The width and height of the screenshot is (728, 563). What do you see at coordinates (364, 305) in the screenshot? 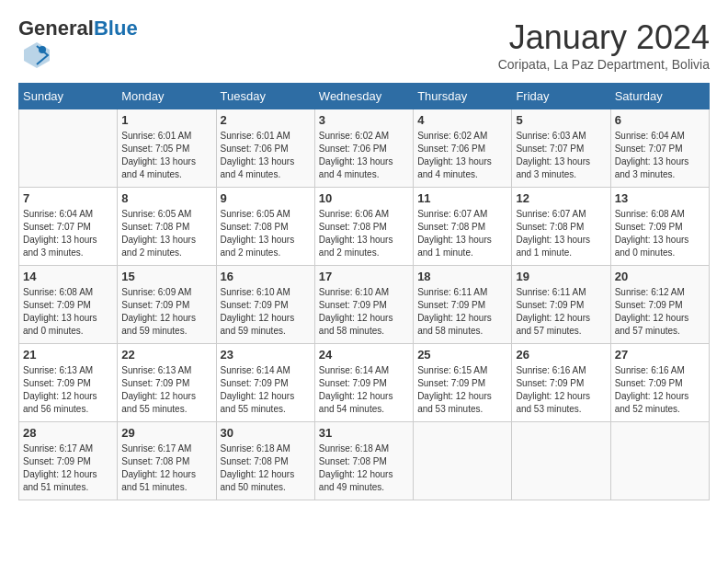
I see `calendar-cell: 17Sunrise: 6:10 AMSunset: 7:09 PMDayligh…` at bounding box center [364, 305].